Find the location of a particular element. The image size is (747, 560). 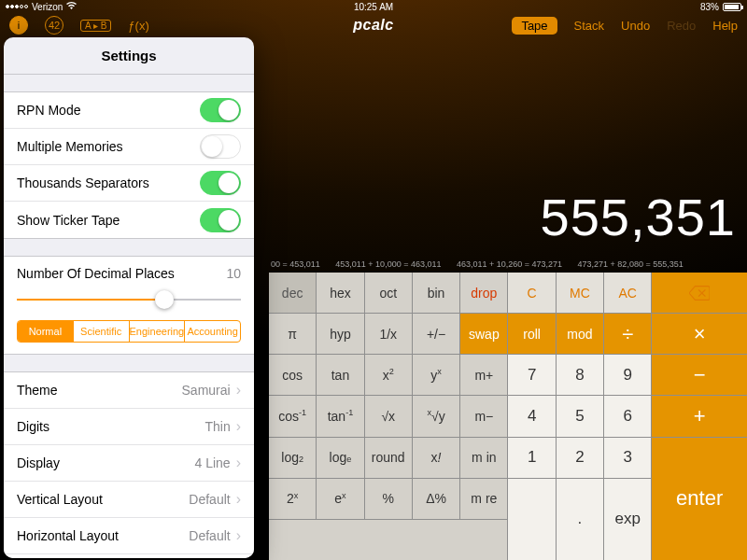

toggles-section: RPN Mode Multiple Memories Thousands Sep… is located at coordinates (129, 165).